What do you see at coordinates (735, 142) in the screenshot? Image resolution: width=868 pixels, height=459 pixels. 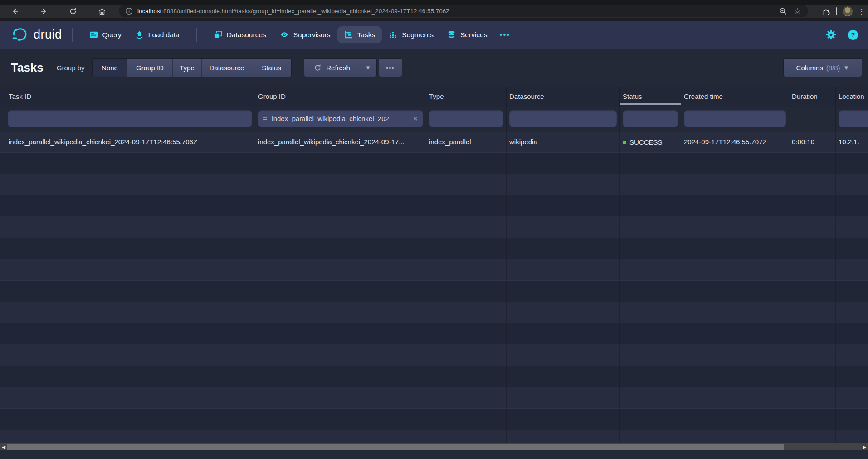 I see `cell-created_time: 2024-09-17T12:46:55.707Z` at bounding box center [735, 142].